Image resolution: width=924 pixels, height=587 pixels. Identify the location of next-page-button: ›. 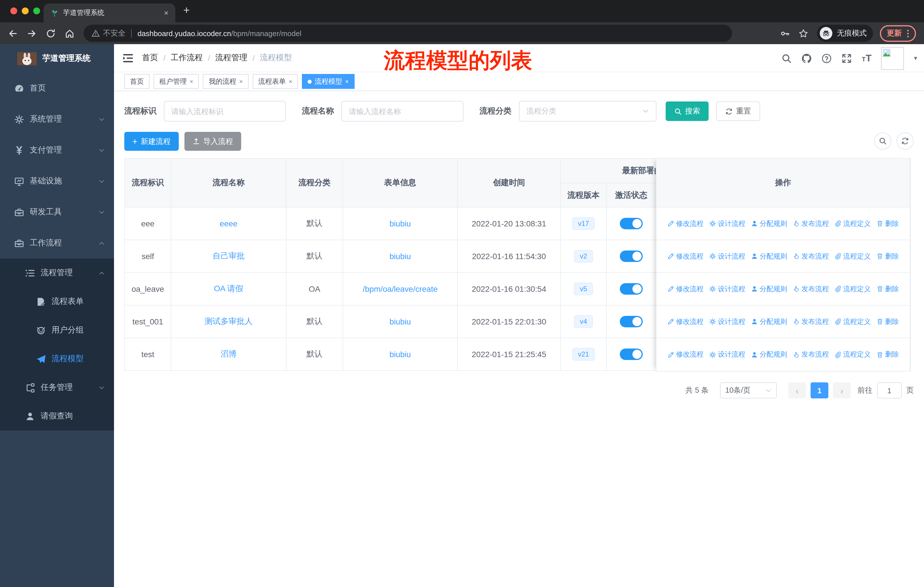
(842, 390).